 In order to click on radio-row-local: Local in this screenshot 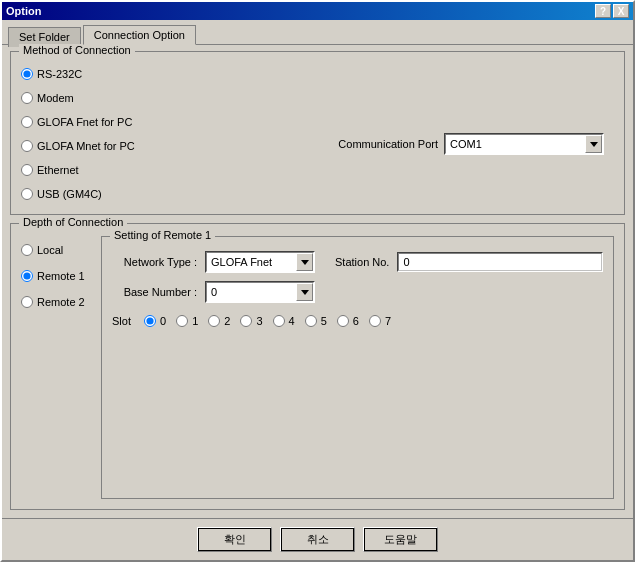, I will do `click(56, 250)`.